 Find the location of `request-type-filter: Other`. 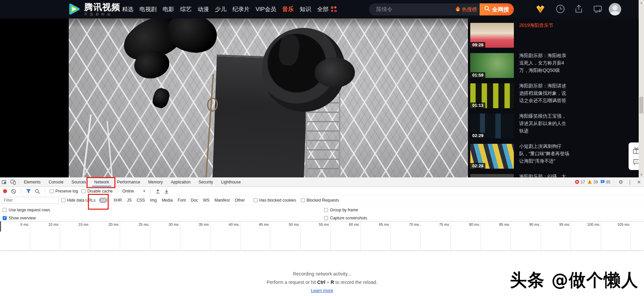

request-type-filter: Other is located at coordinates (240, 200).